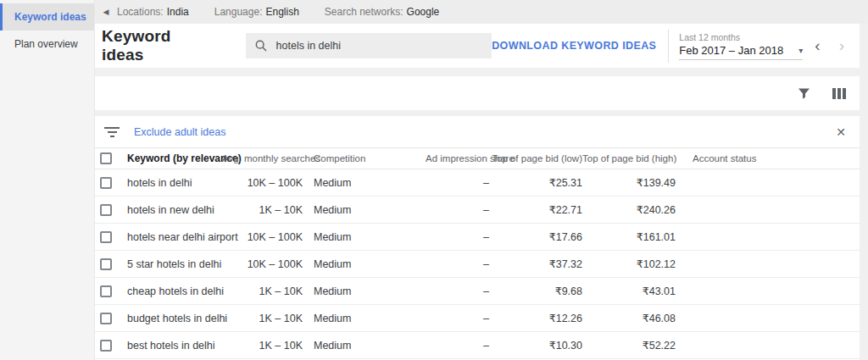 The height and width of the screenshot is (360, 868). What do you see at coordinates (175, 210) in the screenshot?
I see `cell-keyword: hotels in new delhi` at bounding box center [175, 210].